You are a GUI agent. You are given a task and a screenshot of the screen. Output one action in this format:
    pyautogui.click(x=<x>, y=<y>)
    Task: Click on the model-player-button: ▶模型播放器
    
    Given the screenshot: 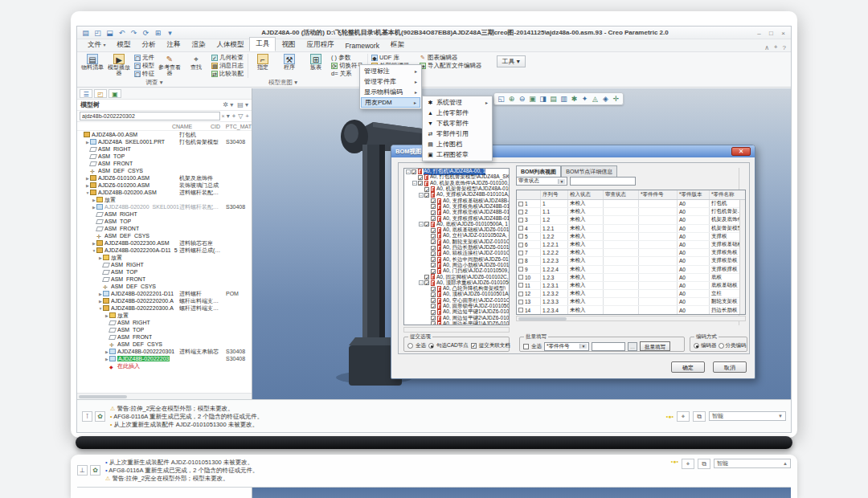 What is the action you would take?
    pyautogui.click(x=119, y=64)
    